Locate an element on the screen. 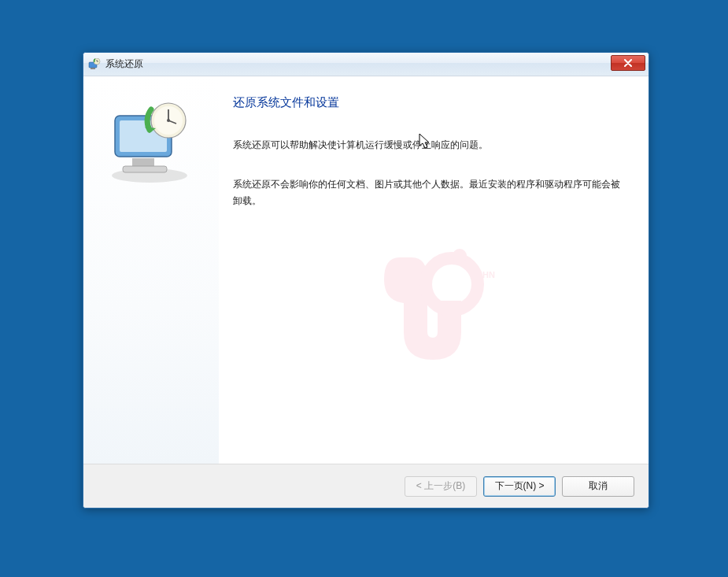 The image size is (728, 577). next-button: 下一页(N) > is located at coordinates (519, 486).